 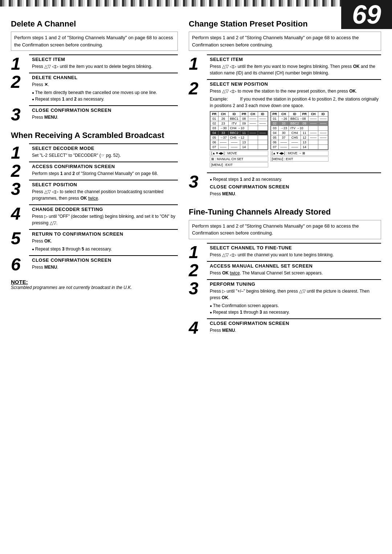 What do you see at coordinates (295, 330) in the screenshot?
I see `step-ft-4-text: Press MENU.` at bounding box center [295, 330].